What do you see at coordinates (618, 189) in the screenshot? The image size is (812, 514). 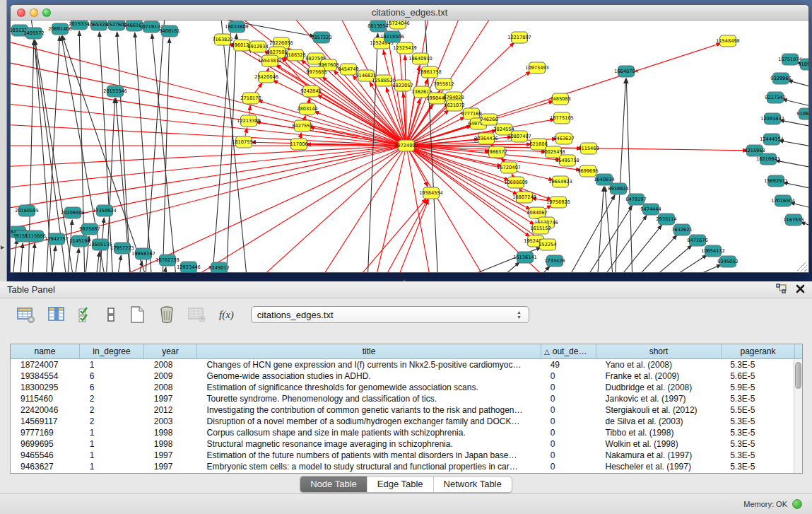 I see `graph-node-8938924: 8938924` at bounding box center [618, 189].